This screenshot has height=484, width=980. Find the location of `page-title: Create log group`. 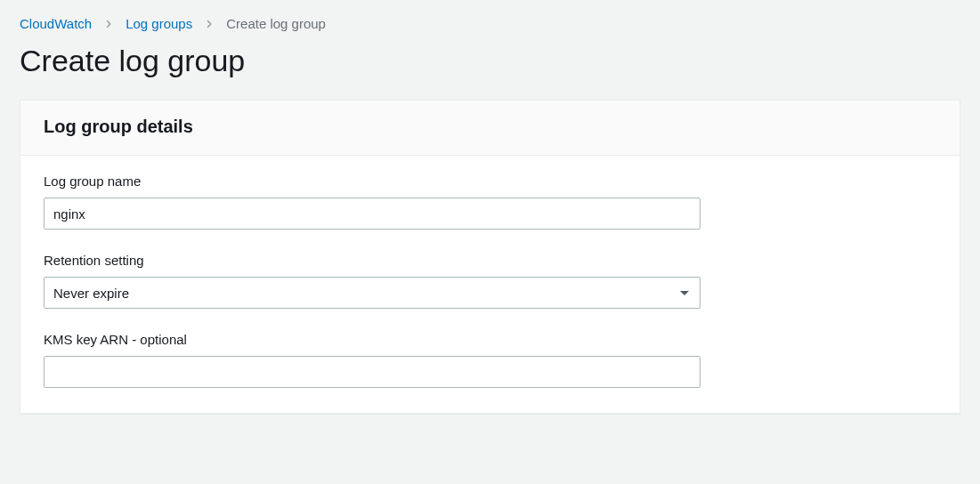

page-title: Create log group is located at coordinates (490, 66).